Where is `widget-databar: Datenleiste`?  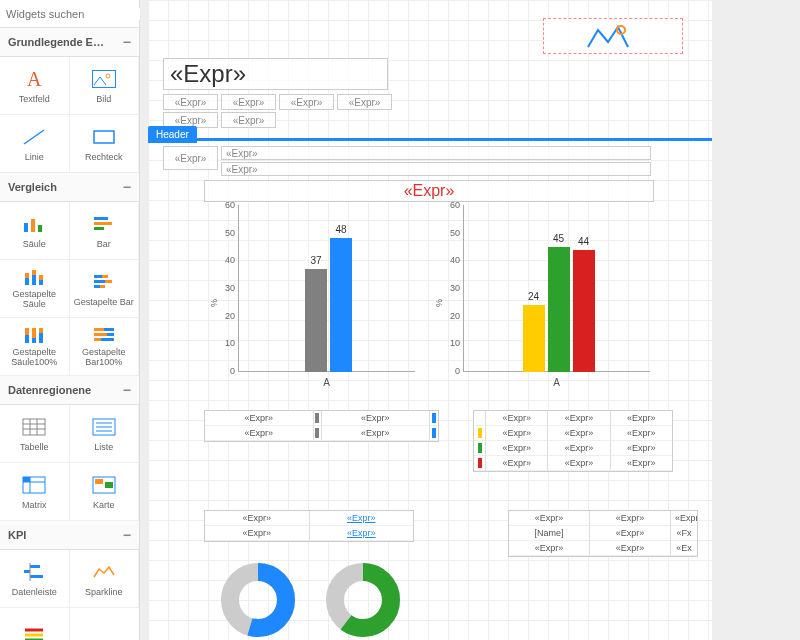 widget-databar: Datenleiste is located at coordinates (35, 579).